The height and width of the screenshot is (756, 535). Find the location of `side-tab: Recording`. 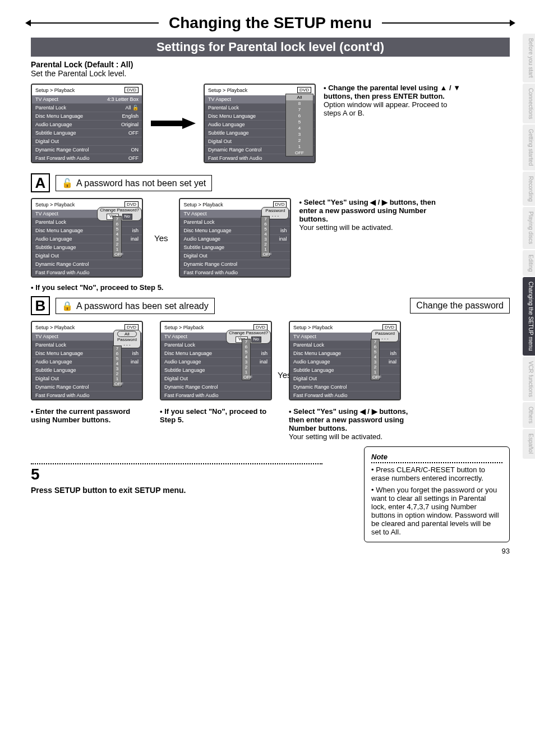

side-tab: Recording is located at coordinates (529, 189).